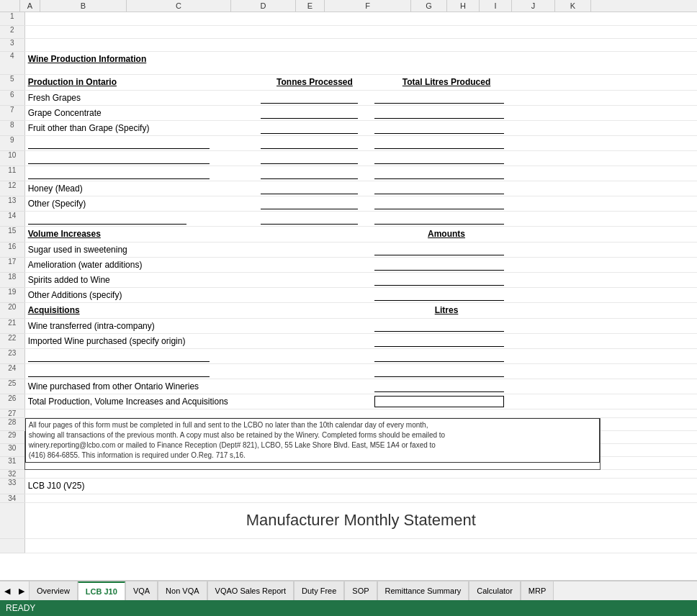 The width and height of the screenshot is (697, 616). What do you see at coordinates (348, 98) in the screenshot?
I see `table-row: 6 Fresh Grapes` at bounding box center [348, 98].